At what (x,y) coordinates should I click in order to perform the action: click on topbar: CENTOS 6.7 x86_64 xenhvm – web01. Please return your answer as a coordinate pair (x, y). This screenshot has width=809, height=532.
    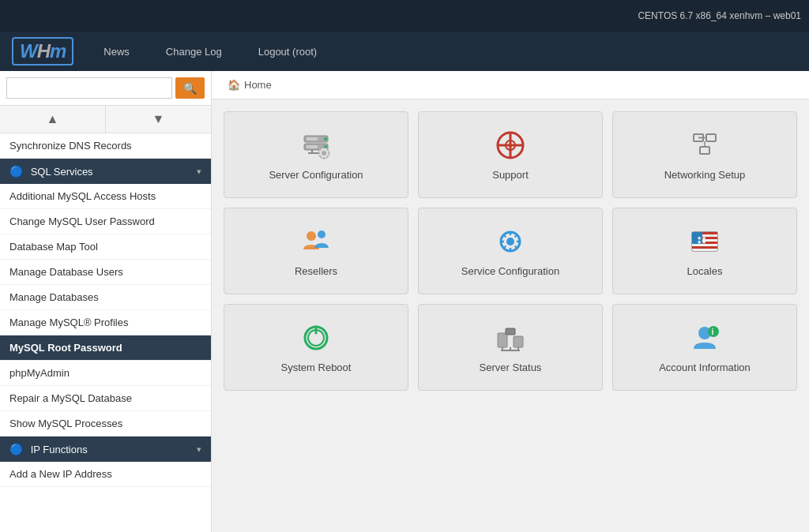
    Looking at the image, I should click on (404, 16).